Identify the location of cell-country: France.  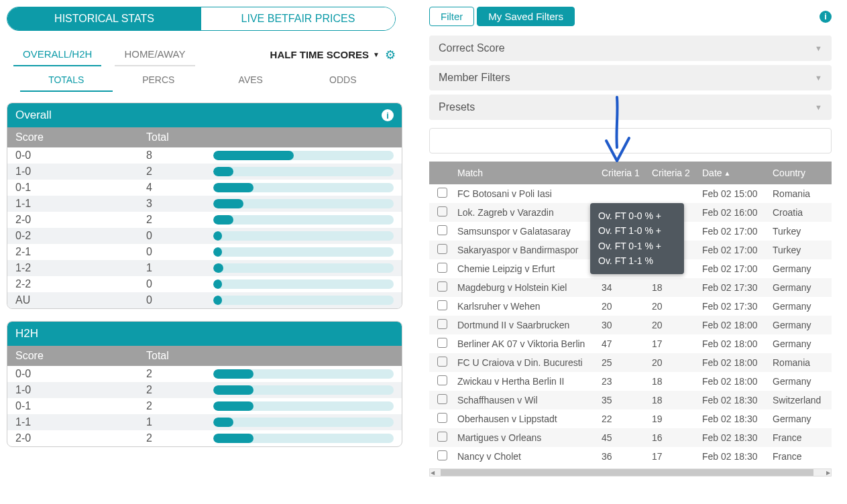
(798, 456).